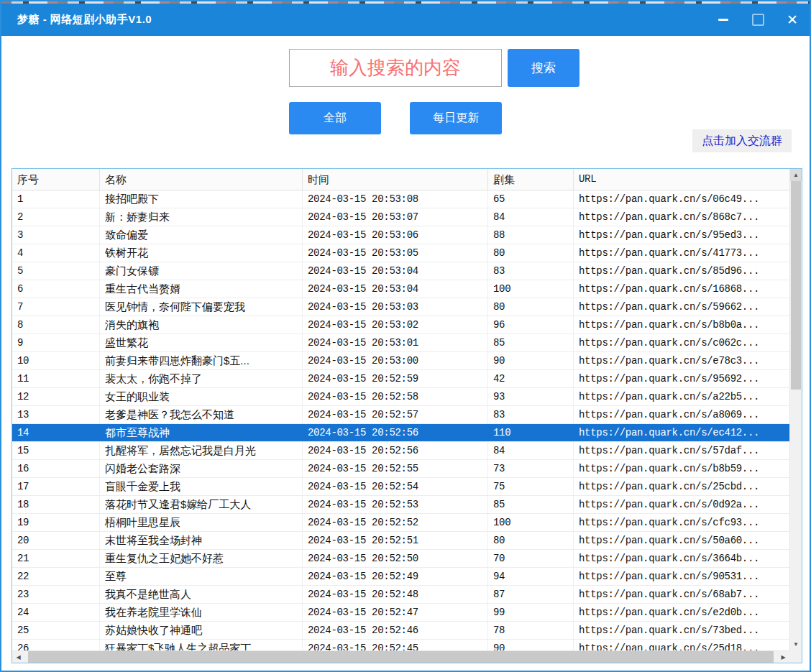 Image resolution: width=811 pixels, height=672 pixels. I want to click on scroll-up-icon: ▲, so click(796, 175).